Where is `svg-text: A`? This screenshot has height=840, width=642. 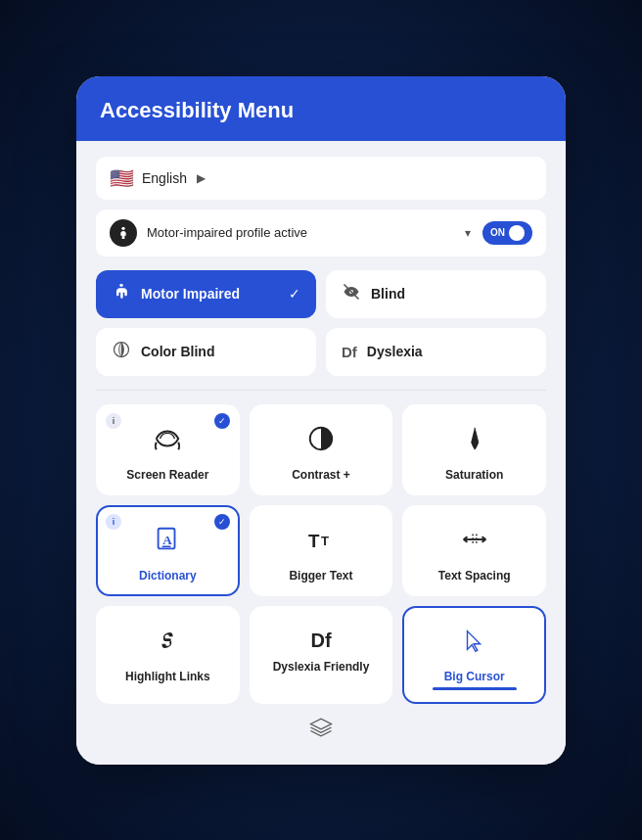 svg-text: A is located at coordinates (168, 538).